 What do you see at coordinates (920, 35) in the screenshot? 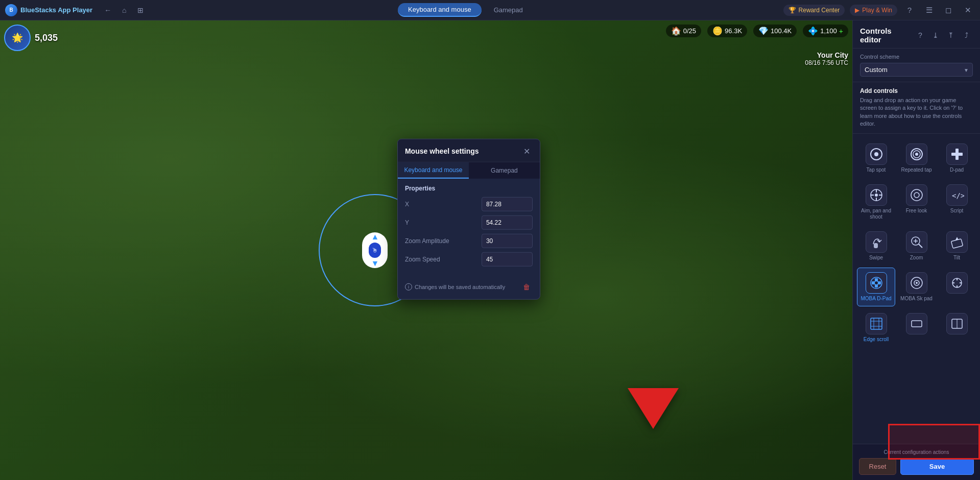
I see `sidebar-help-button: ?` at bounding box center [920, 35].